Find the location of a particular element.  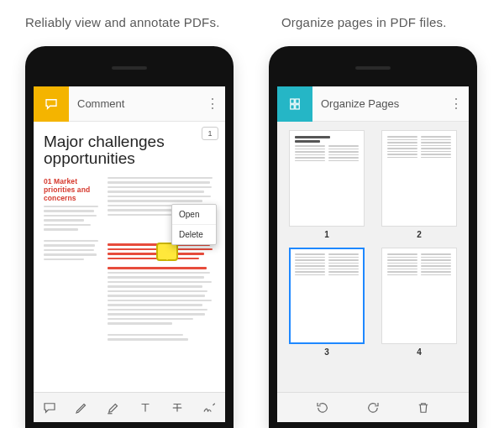

topbar-title: Organize Pages is located at coordinates (378, 104).